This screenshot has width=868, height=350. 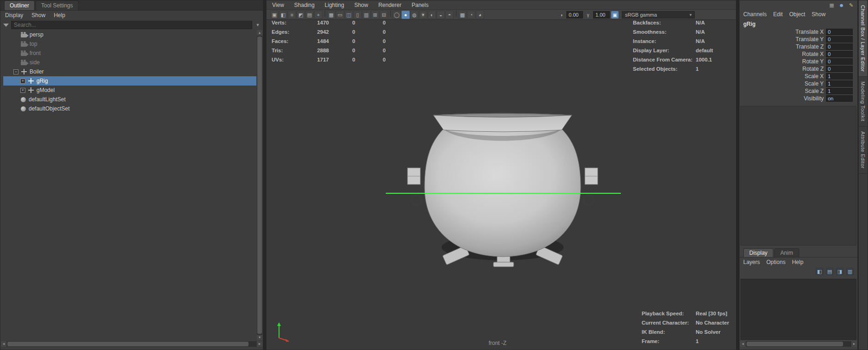 What do you see at coordinates (588, 15) in the screenshot?
I see `gamma-icon: γ` at bounding box center [588, 15].